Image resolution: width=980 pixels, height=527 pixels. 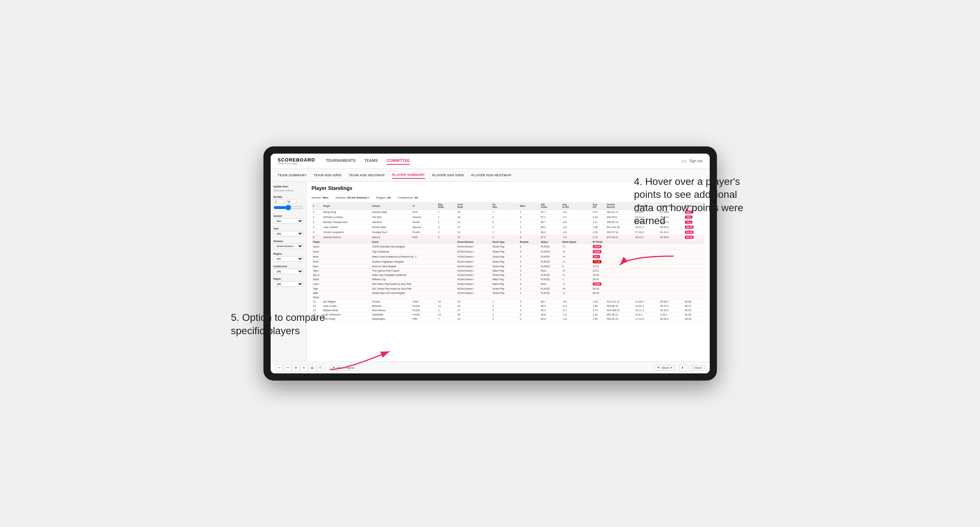 What do you see at coordinates (343, 368) in the screenshot?
I see `view-original-button: 👁 View: Original` at bounding box center [343, 368].